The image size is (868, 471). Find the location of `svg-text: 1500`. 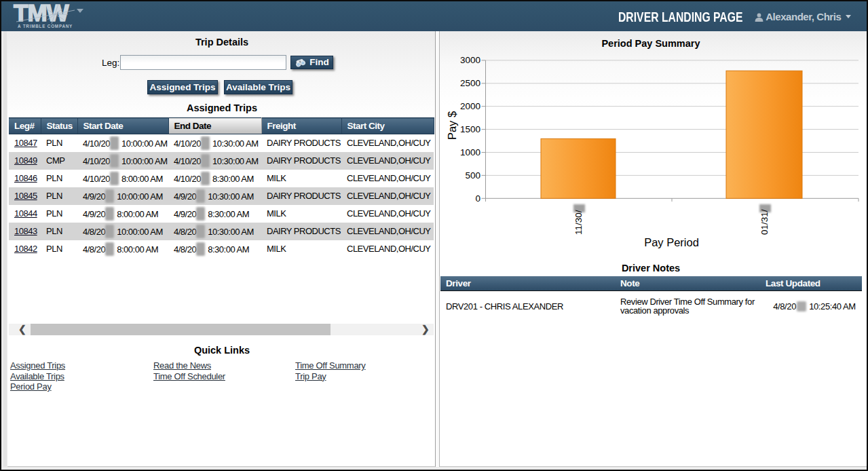

svg-text: 1500 is located at coordinates (470, 129).